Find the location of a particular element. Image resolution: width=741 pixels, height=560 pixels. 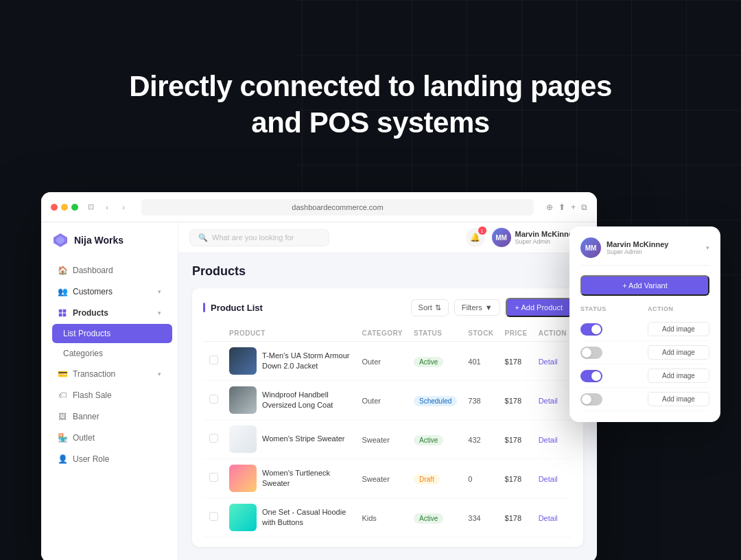

notification-badge: 1 is located at coordinates (482, 231).